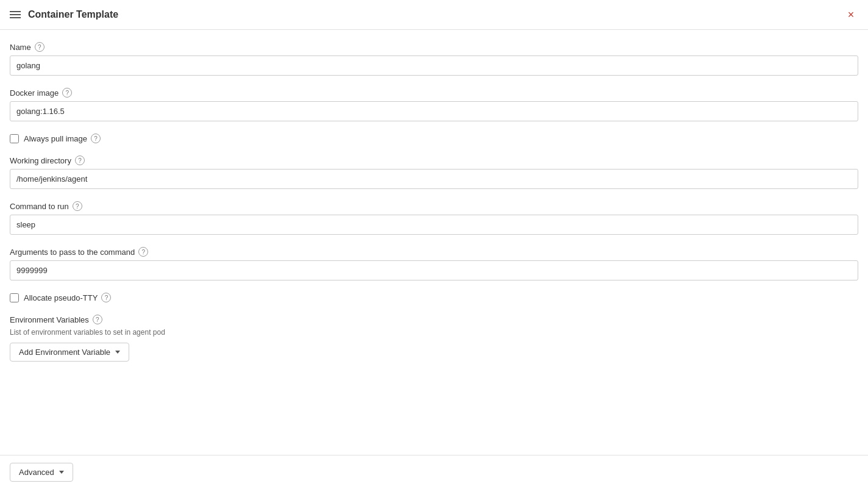 The width and height of the screenshot is (868, 489). I want to click on docker-image-help-icon: ?, so click(67, 93).